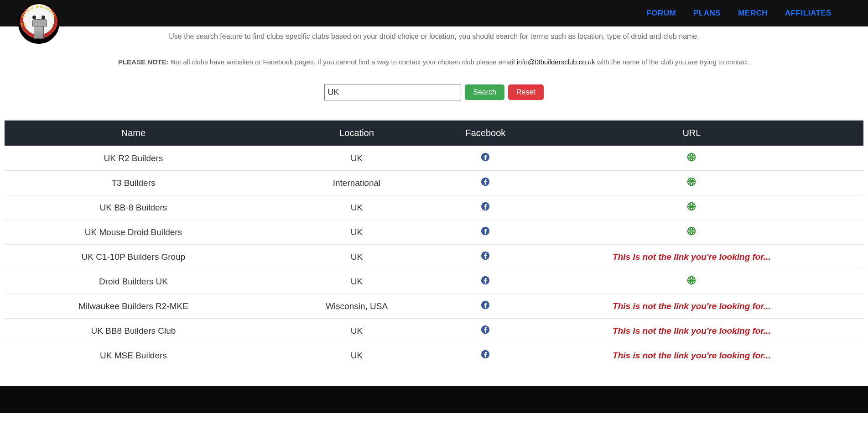 The height and width of the screenshot is (441, 868). Describe the element at coordinates (133, 133) in the screenshot. I see `th-name: Name` at that location.